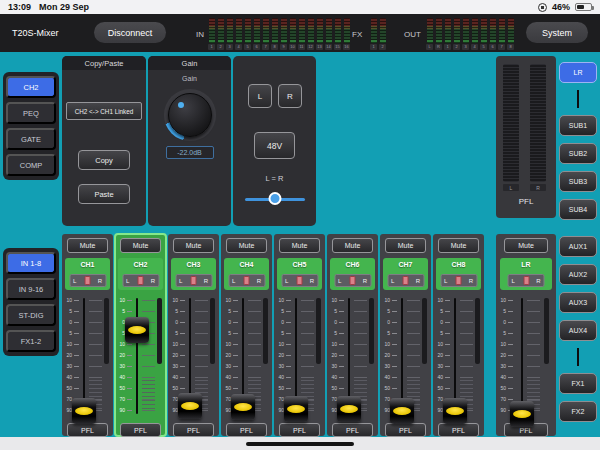  I want to click on level-meter: L, so click(430, 34).